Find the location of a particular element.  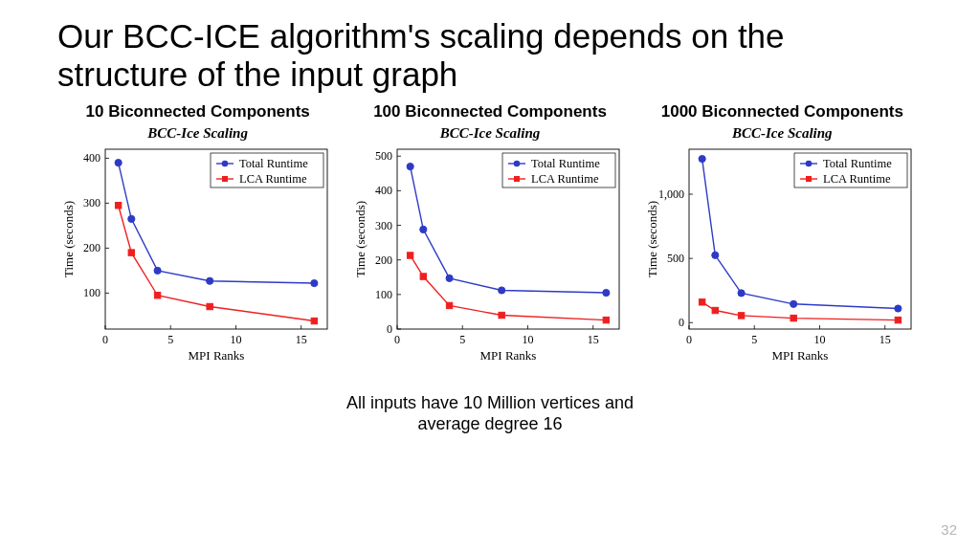

page-title: Our BCC-ICE algorithm's scaling depends … is located at coordinates (490, 55).